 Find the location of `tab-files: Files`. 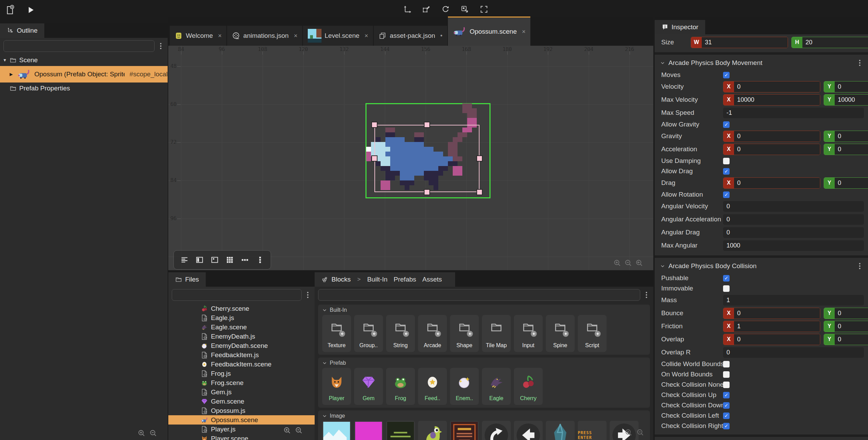

tab-files: Files is located at coordinates (187, 279).